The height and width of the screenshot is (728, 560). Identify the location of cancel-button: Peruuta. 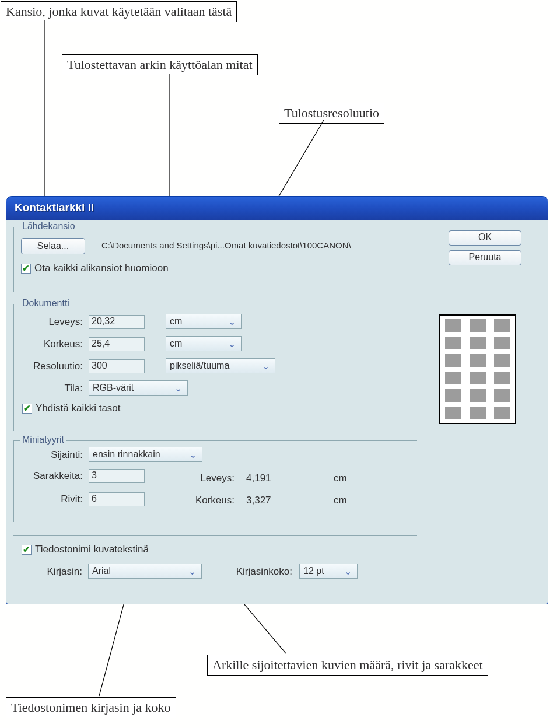
(485, 258).